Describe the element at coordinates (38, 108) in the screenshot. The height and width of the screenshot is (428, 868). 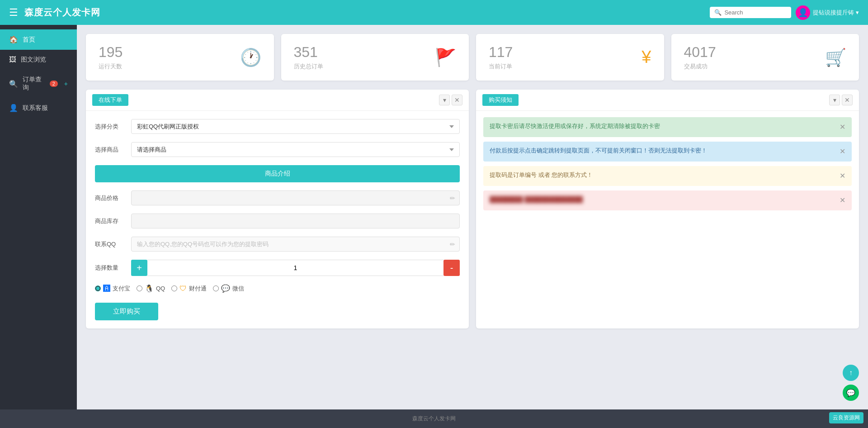
I see `sidebar-item-support: 👤 联系客服` at that location.